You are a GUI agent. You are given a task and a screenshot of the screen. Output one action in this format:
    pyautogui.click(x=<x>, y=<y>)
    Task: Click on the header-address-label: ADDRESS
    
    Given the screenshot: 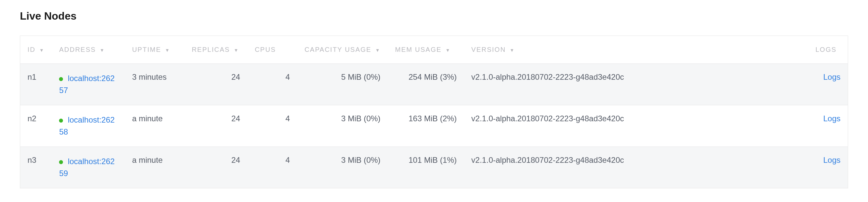 What is the action you would take?
    pyautogui.click(x=78, y=49)
    